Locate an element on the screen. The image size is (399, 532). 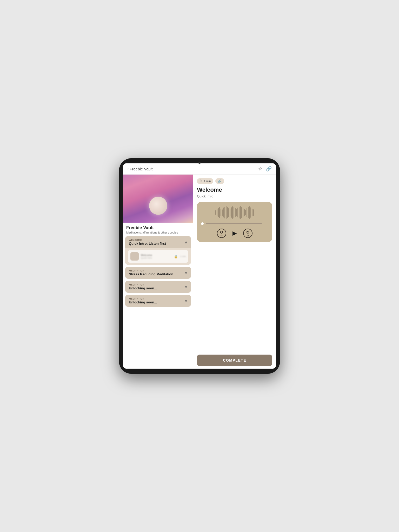
player-progress: --:-- is located at coordinates (235, 223).